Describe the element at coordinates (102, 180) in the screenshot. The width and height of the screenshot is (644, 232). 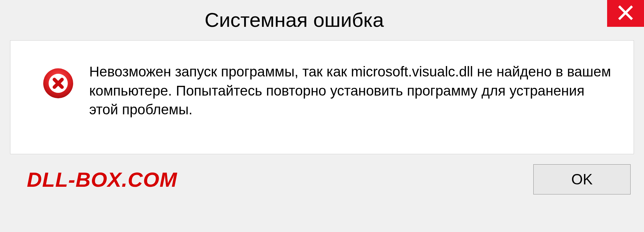
I see `watermark-text: DLL-BOX.COM` at that location.